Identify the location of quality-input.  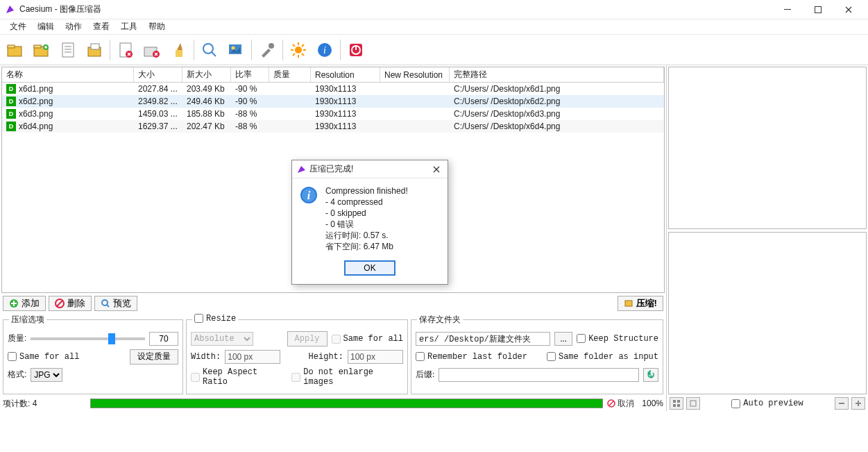
(164, 339).